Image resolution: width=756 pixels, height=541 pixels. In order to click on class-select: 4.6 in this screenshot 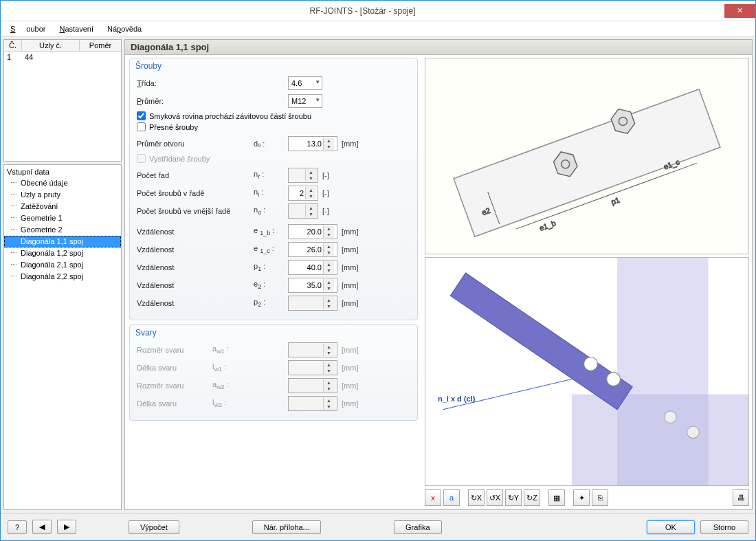, I will do `click(305, 83)`.